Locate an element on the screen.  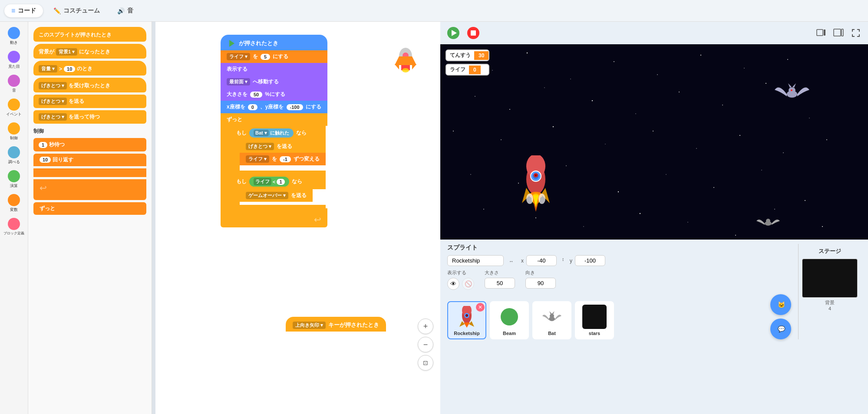
control-circle is located at coordinates (14, 128).